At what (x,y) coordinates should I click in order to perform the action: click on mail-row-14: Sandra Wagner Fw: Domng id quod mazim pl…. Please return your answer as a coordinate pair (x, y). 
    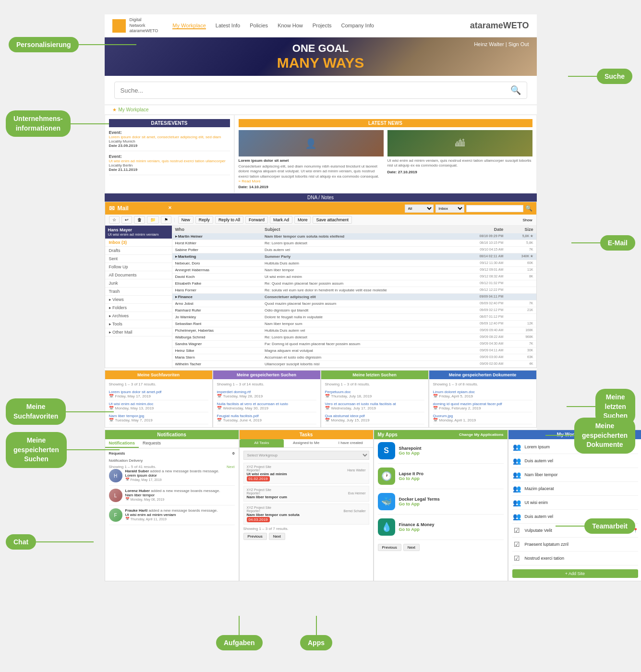
    Looking at the image, I should click on (354, 344).